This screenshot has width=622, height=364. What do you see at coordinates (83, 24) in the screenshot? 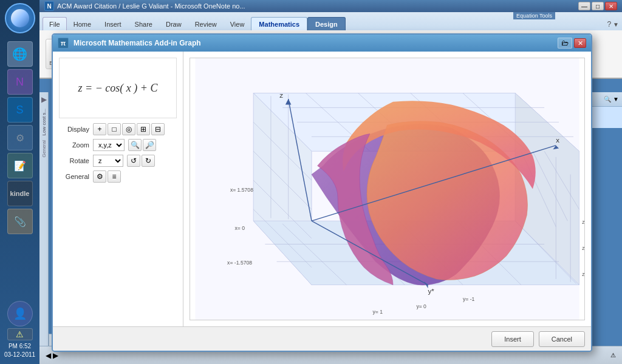
I see `tab-home: Home` at bounding box center [83, 24].